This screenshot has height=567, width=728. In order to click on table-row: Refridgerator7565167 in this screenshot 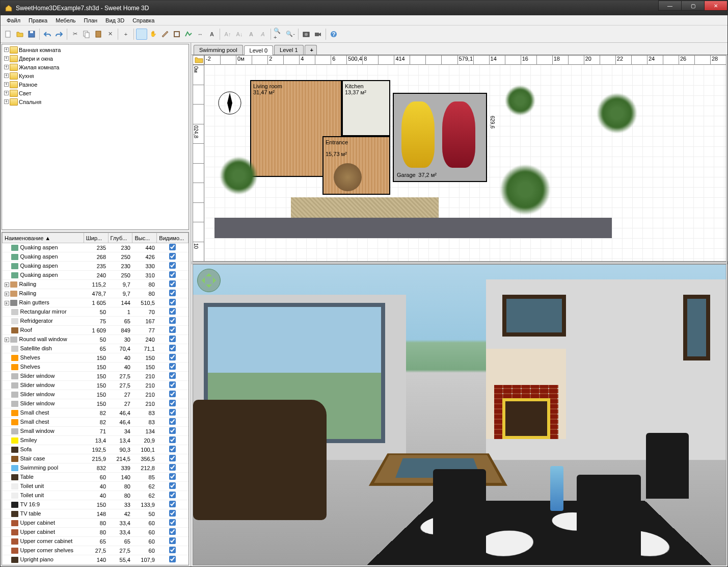, I will do `click(96, 321)`.